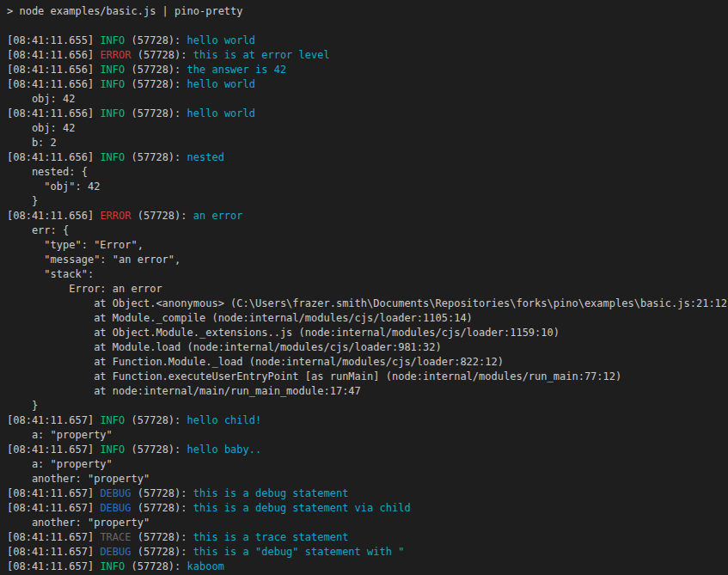  Describe the element at coordinates (368, 392) in the screenshot. I see `terminal-line: at node:internal/main/run_main_module:17…` at that location.